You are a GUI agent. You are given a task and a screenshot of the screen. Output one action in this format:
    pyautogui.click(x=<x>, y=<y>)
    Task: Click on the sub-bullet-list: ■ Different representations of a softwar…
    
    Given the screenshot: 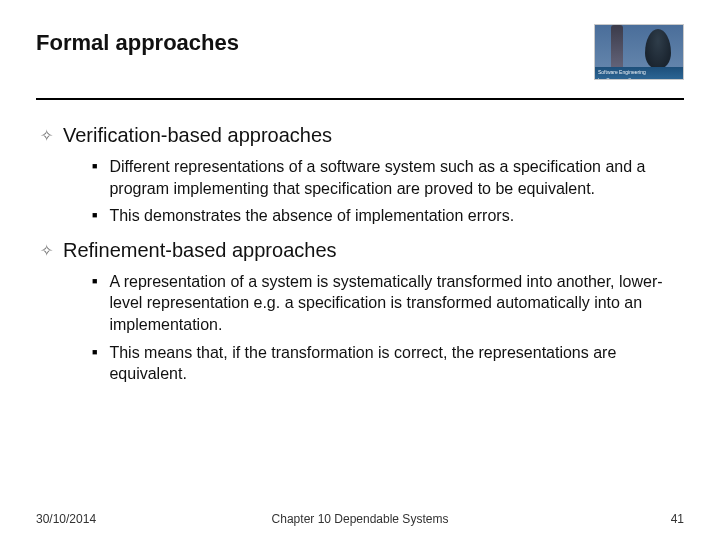 What is the action you would take?
    pyautogui.click(x=362, y=192)
    